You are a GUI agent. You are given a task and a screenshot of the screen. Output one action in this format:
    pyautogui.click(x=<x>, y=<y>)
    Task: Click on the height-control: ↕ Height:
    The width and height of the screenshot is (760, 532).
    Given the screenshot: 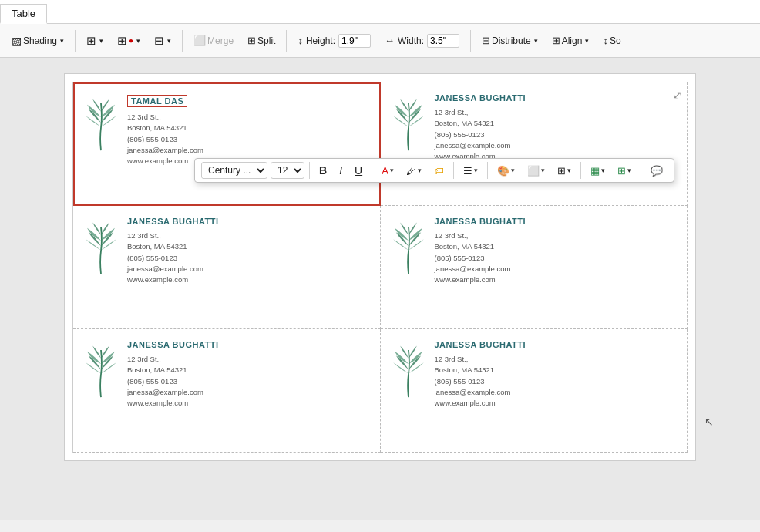 What is the action you would take?
    pyautogui.click(x=335, y=41)
    